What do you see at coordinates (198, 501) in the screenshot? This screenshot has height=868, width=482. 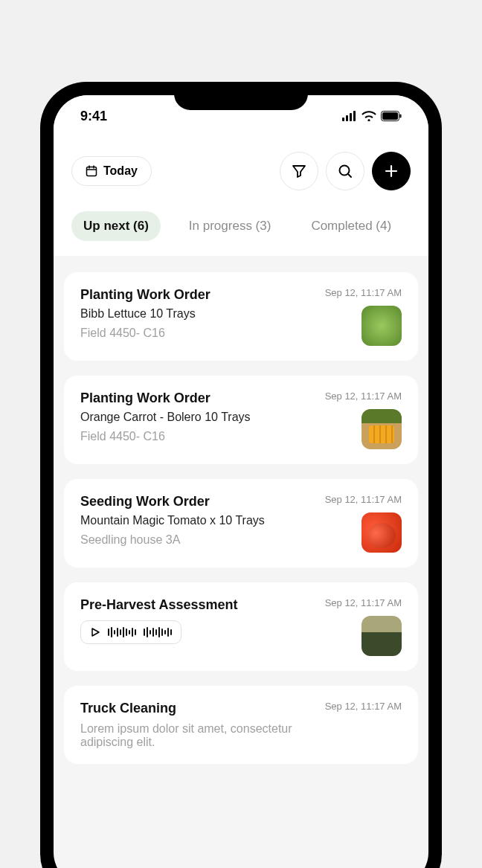 I see `card-title: Seeding Work Order` at bounding box center [198, 501].